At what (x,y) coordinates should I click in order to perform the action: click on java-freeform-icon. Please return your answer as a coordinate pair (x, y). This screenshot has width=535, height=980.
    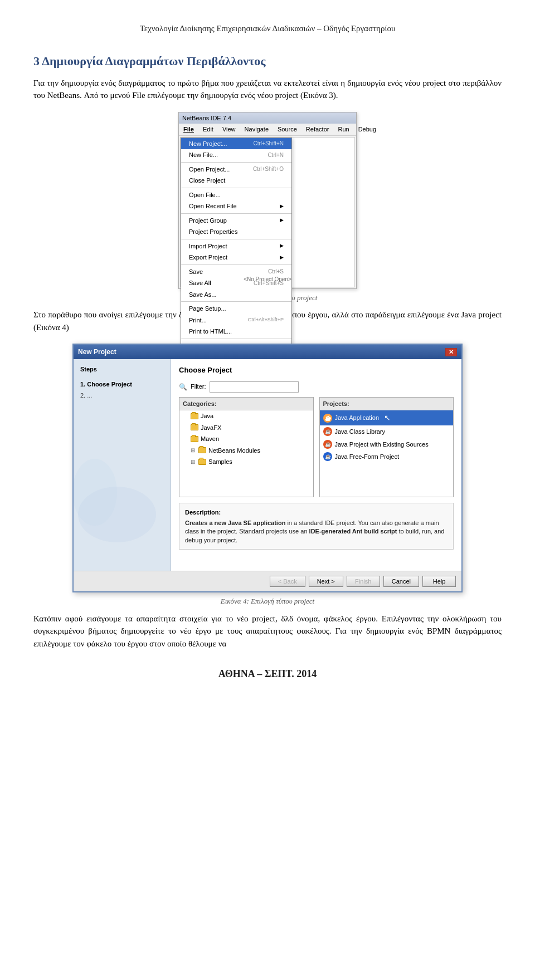
    Looking at the image, I should click on (328, 457).